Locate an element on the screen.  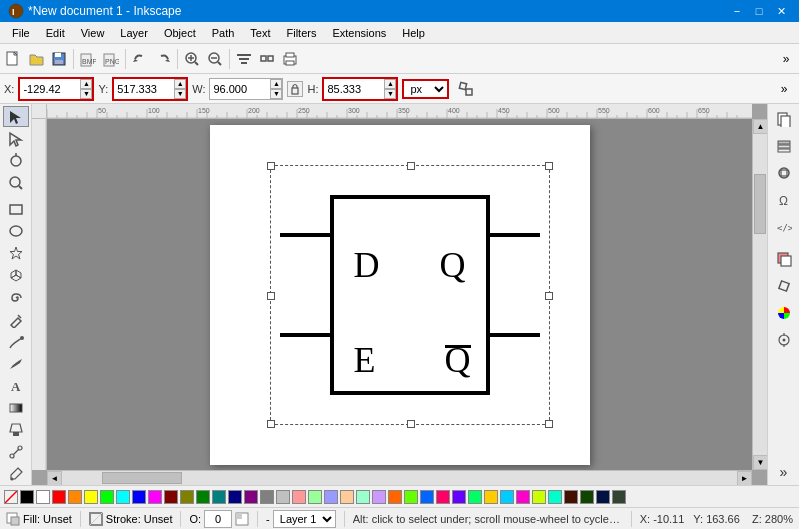
star-tool is located at coordinates (16, 254).